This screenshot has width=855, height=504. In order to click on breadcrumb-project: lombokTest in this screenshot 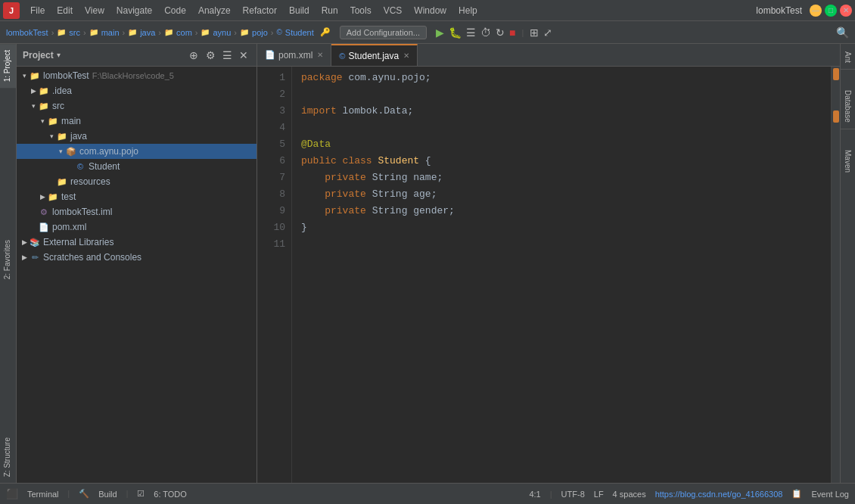, I will do `click(27, 33)`.